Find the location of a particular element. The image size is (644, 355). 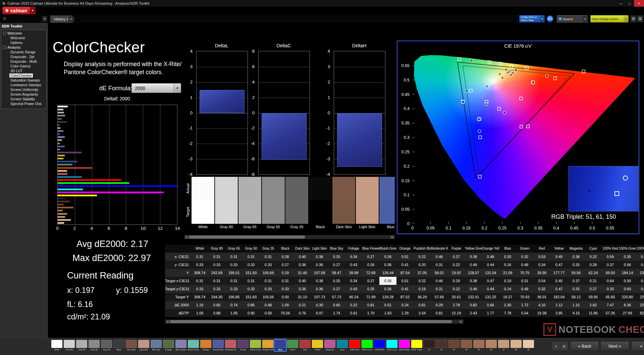

table-cell: 0.88 is located at coordinates (217, 313).